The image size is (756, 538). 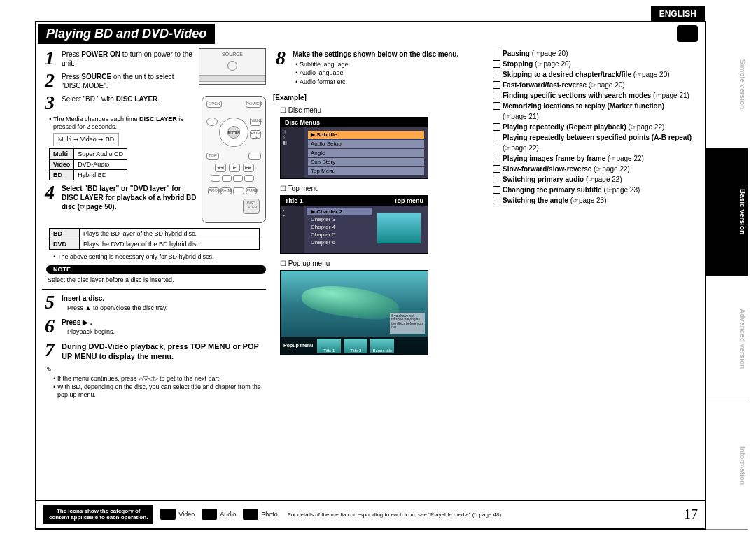 What do you see at coordinates (340, 220) in the screenshot?
I see `chapter-item: Chapter 3` at bounding box center [340, 220].